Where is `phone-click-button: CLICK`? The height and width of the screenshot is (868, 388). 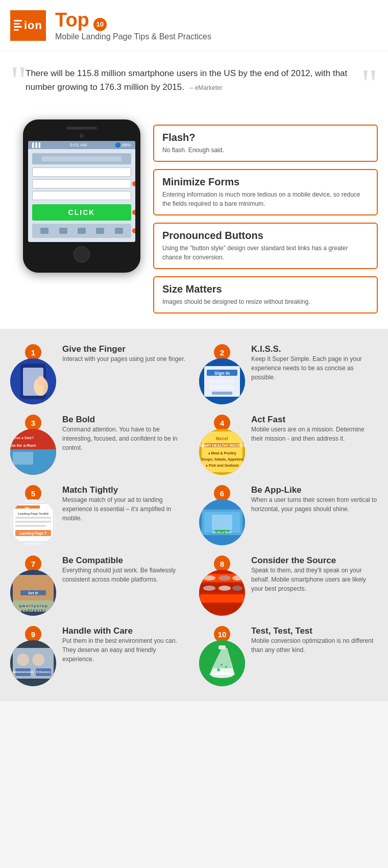
phone-click-button: CLICK is located at coordinates (82, 212).